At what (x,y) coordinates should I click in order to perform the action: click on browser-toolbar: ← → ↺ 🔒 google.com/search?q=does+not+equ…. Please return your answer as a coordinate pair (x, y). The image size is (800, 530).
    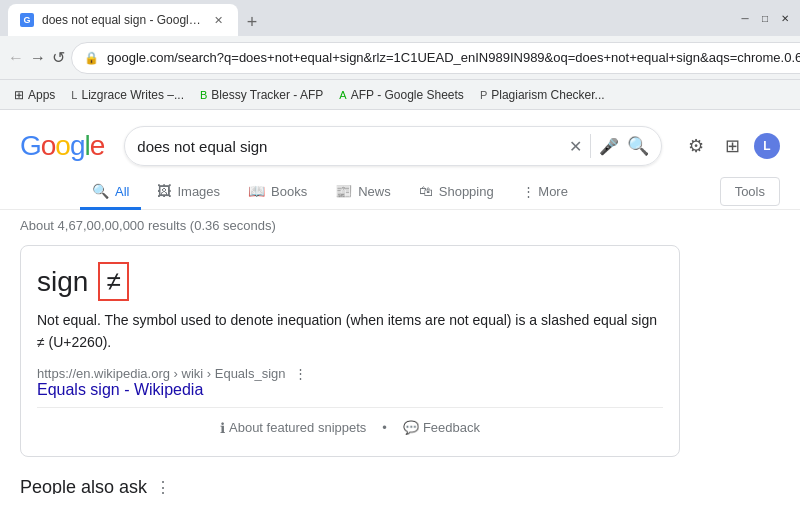
    Looking at the image, I should click on (400, 58).